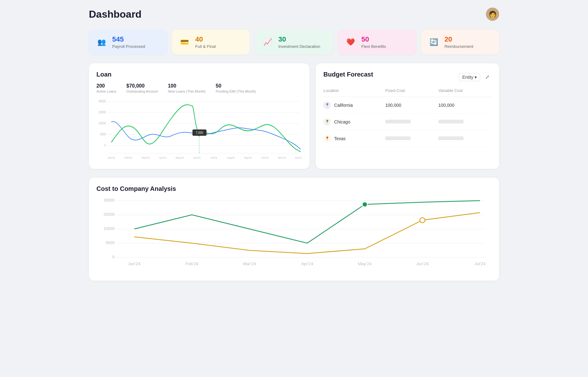 The height and width of the screenshot is (377, 588). I want to click on loan-tooltip-text: 7,000, so click(199, 133).